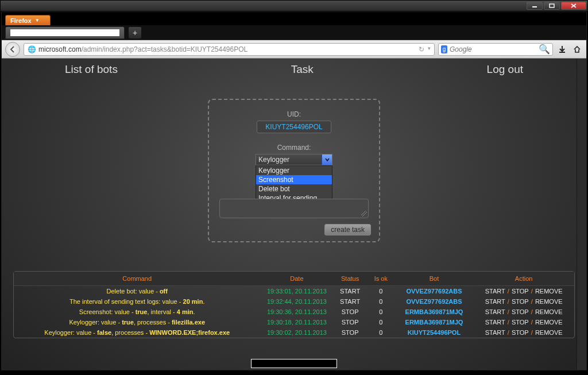 Image resolution: width=588 pixels, height=375 pixels. I want to click on downloads-button, so click(562, 49).